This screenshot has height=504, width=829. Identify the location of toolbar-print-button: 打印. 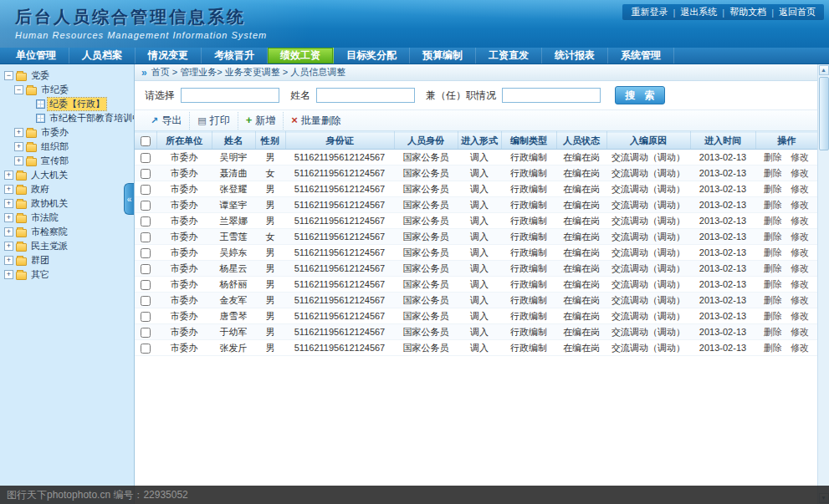
(214, 120).